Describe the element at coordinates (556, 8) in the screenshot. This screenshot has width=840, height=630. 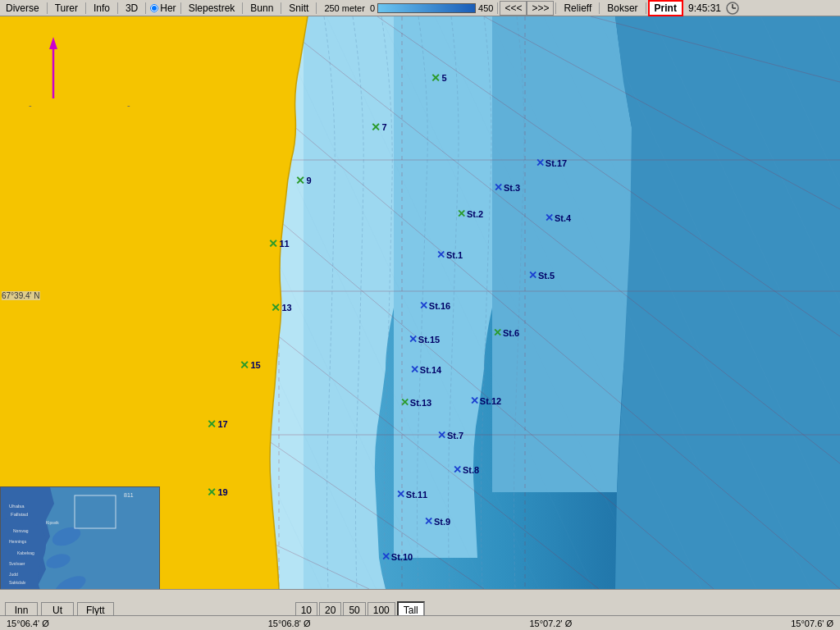
I see `sep10` at that location.